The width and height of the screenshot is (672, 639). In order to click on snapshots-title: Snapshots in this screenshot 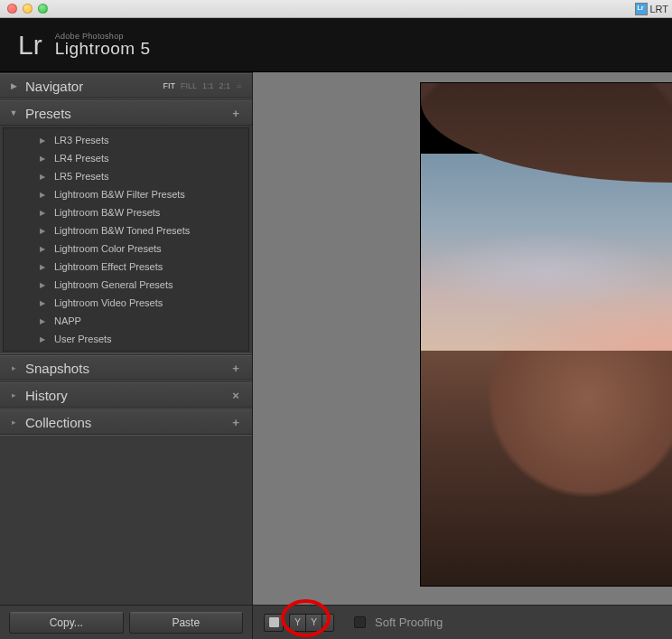, I will do `click(126, 369)`.